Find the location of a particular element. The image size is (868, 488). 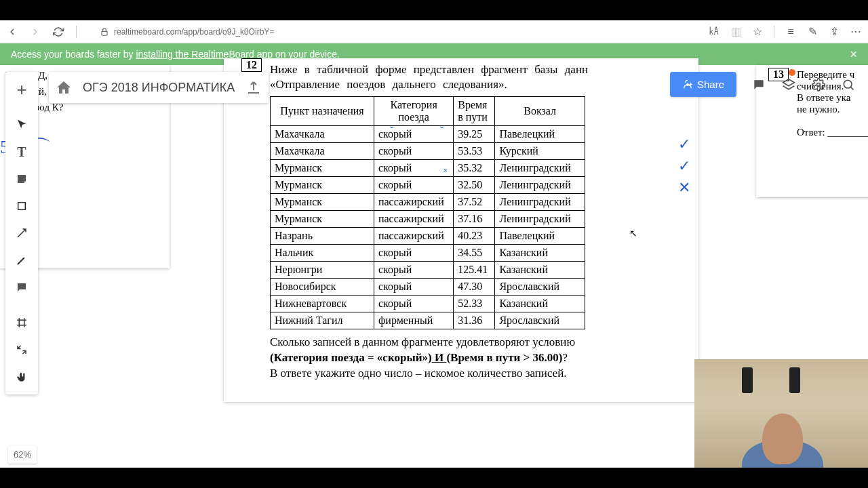

answer-line: Ответ: ________ is located at coordinates (833, 133).